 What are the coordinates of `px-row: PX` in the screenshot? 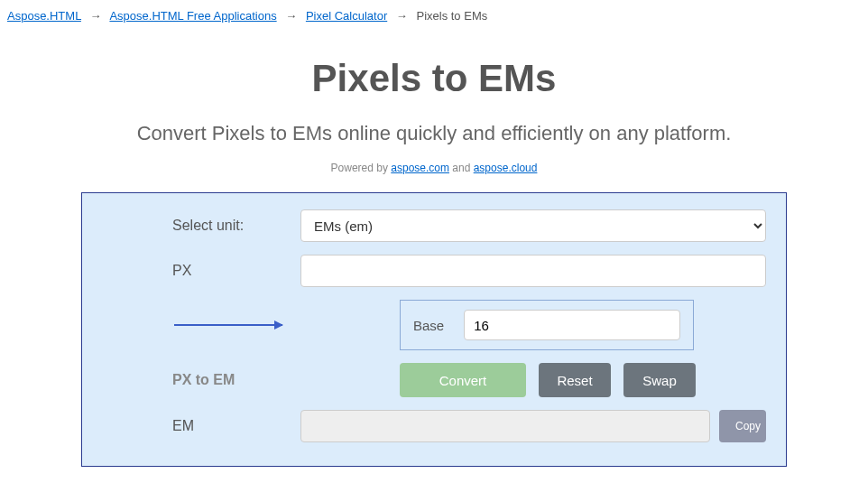 It's located at (434, 271).